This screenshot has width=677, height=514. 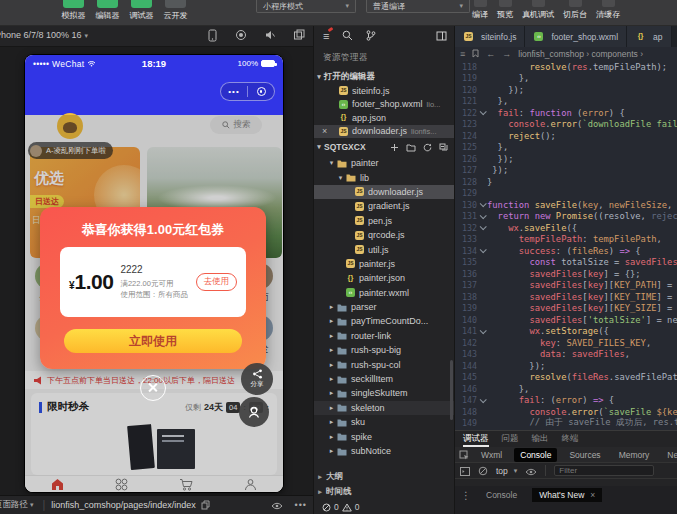 I want to click on toolbar-action: 清缓存, so click(x=608, y=10).